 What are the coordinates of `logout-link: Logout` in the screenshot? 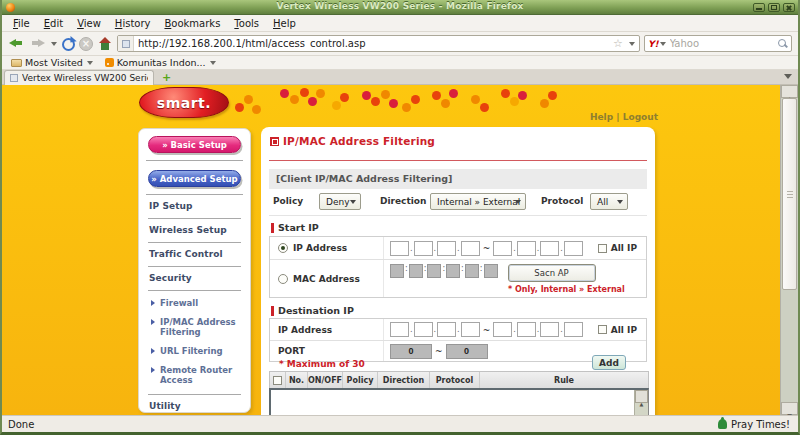 It's located at (640, 117).